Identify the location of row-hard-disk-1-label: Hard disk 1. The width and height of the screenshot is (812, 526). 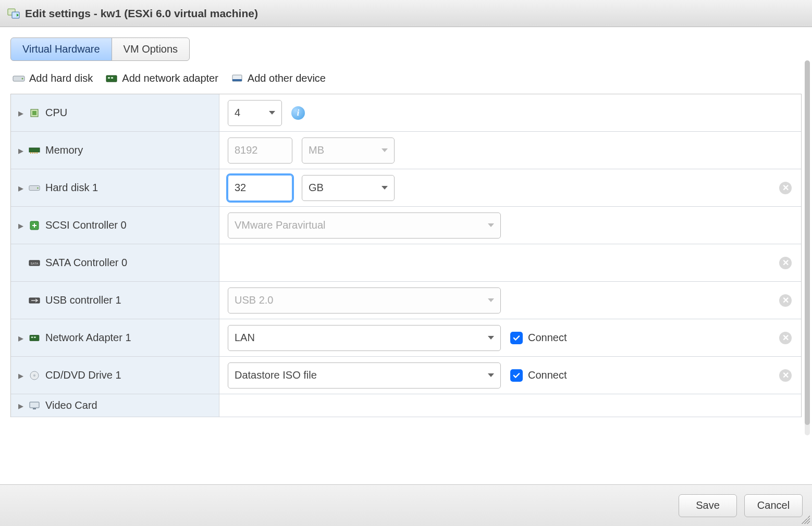
(72, 187).